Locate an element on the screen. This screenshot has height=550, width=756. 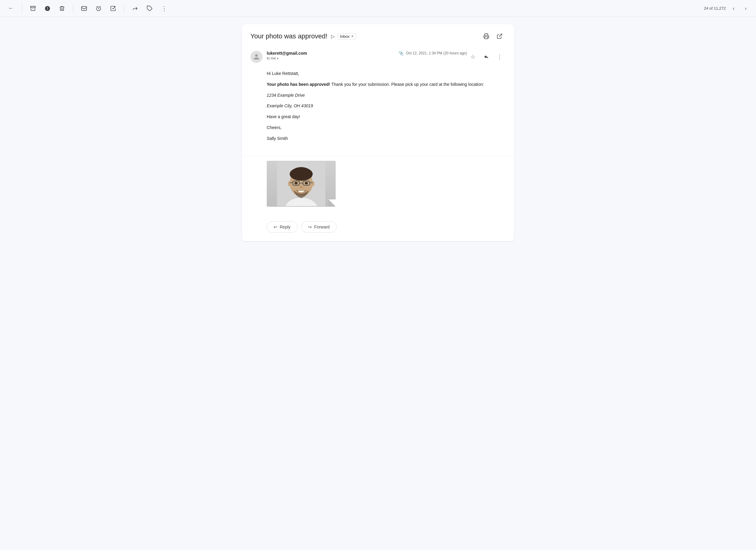
reply-button: ↩ Reply is located at coordinates (282, 227).